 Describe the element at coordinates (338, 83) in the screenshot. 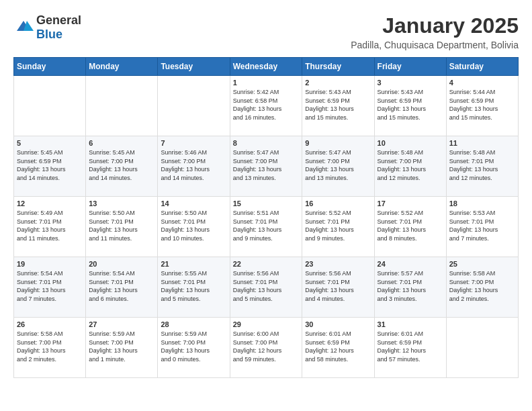

I see `day-number: 2` at that location.